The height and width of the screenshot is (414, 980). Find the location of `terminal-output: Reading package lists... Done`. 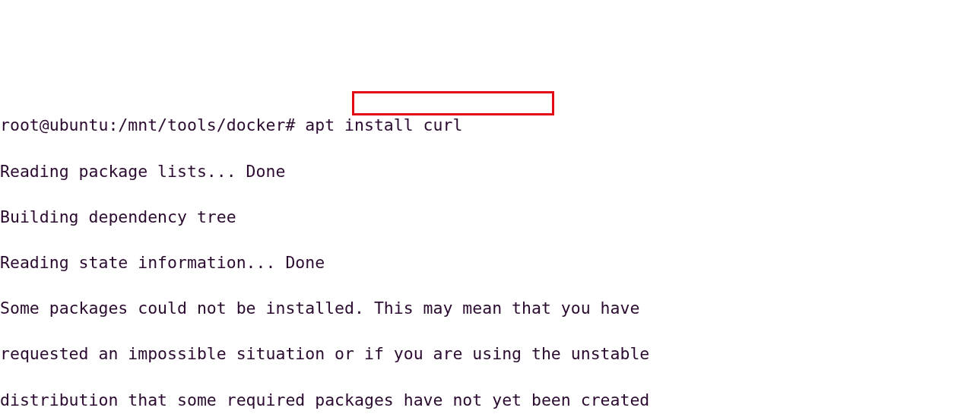

terminal-output: Reading package lists... Done is located at coordinates (490, 172).